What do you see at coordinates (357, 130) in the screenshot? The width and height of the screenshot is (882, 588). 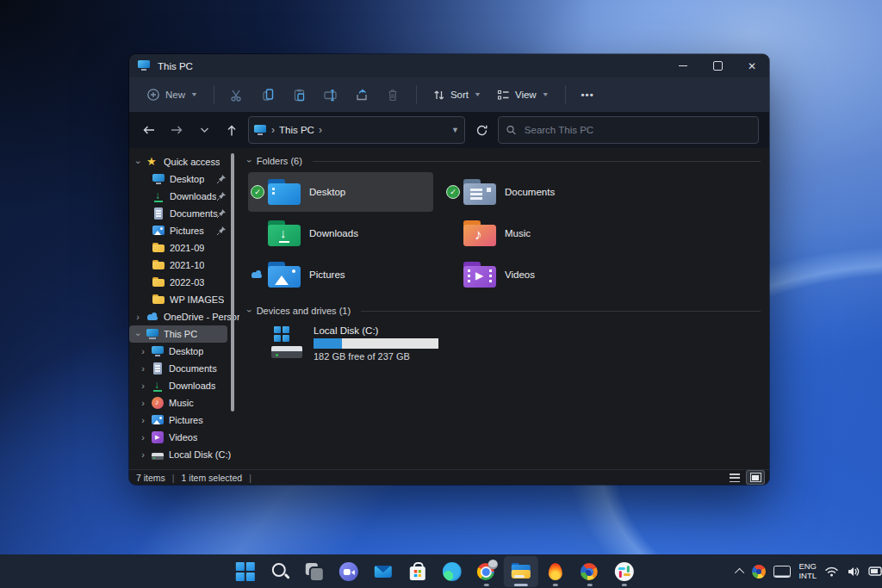 I see `address-bar: › This PC › ▼` at bounding box center [357, 130].